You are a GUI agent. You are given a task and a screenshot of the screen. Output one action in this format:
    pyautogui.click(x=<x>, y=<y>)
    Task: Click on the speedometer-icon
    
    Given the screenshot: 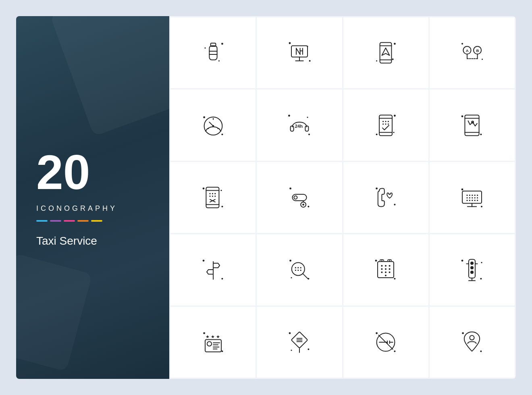 What is the action you would take?
    pyautogui.click(x=213, y=125)
    